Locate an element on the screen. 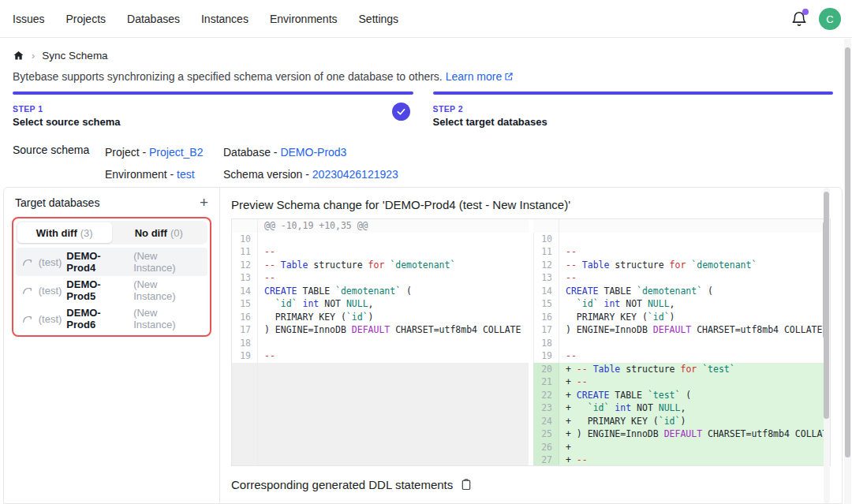  diff-line-21: 21 + -- is located at coordinates (682, 382).